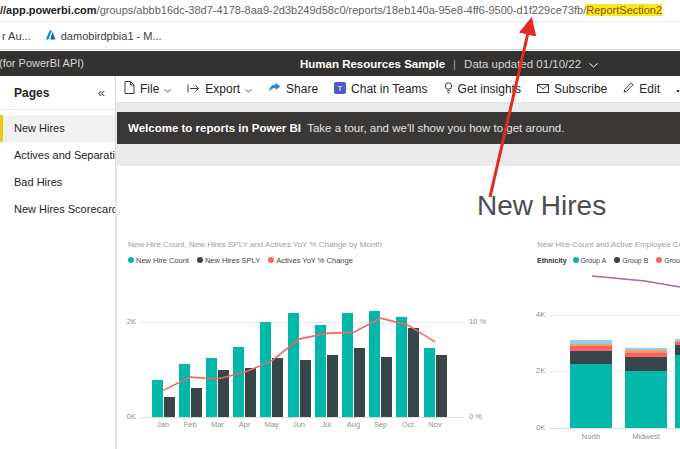 This screenshot has width=680, height=449. What do you see at coordinates (250, 392) in the screenshot?
I see `bar-new-hires-sply-apr` at bounding box center [250, 392].